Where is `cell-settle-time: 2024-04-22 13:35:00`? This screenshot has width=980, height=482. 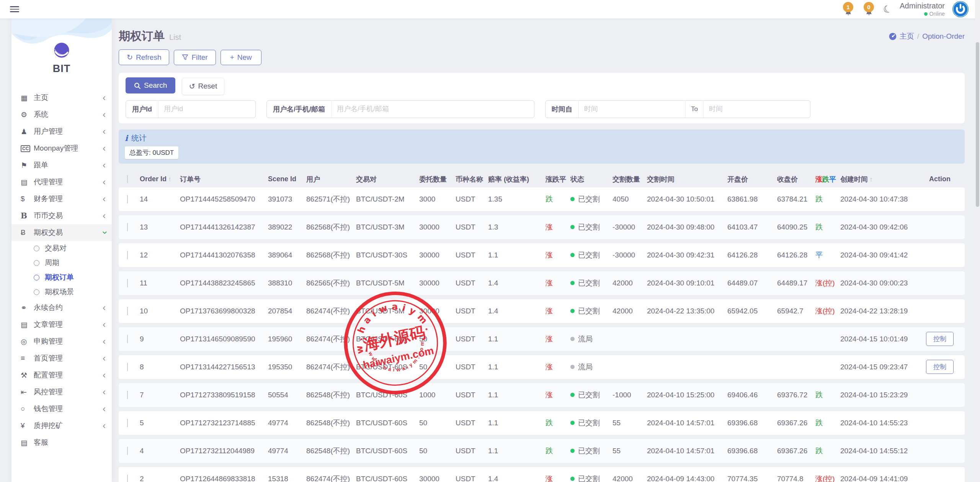 cell-settle-time: 2024-04-22 13:35:00 is located at coordinates (687, 311).